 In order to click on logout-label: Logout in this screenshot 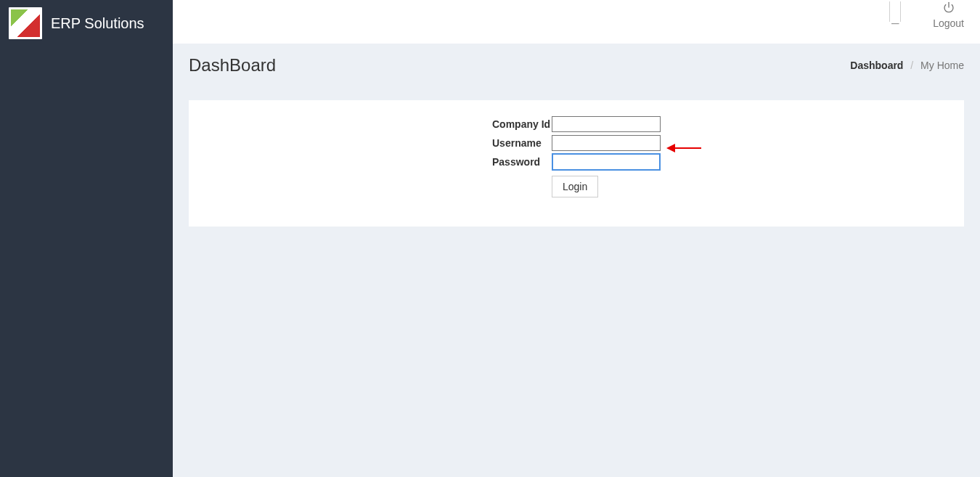, I will do `click(948, 23)`.